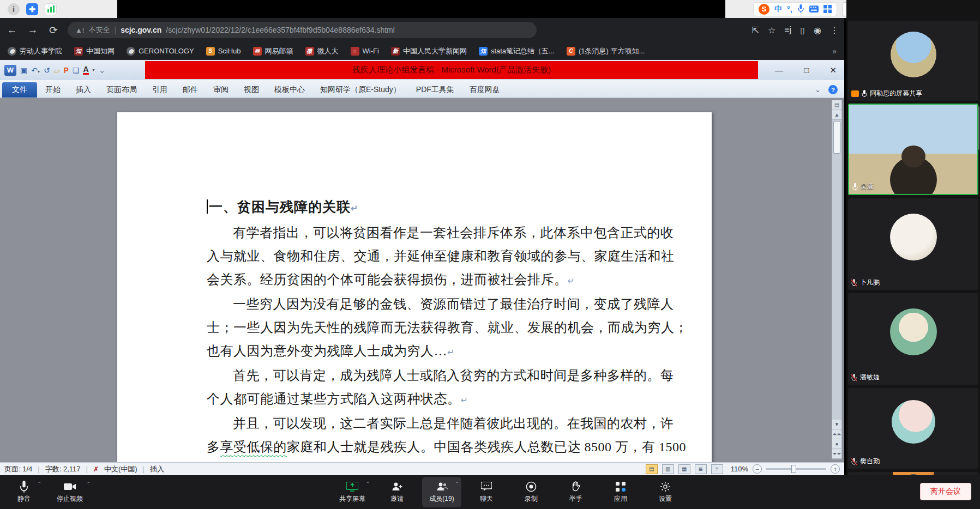 Image resolution: width=980 pixels, height=509 pixels. Describe the element at coordinates (485, 90) in the screenshot. I see `tab-baidu-netdisk: 百度网盘` at that location.